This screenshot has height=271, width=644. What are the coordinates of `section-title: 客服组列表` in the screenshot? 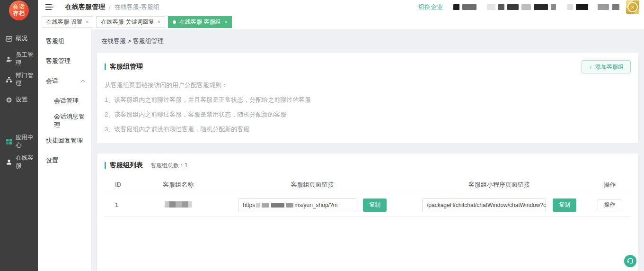 It's located at (126, 165).